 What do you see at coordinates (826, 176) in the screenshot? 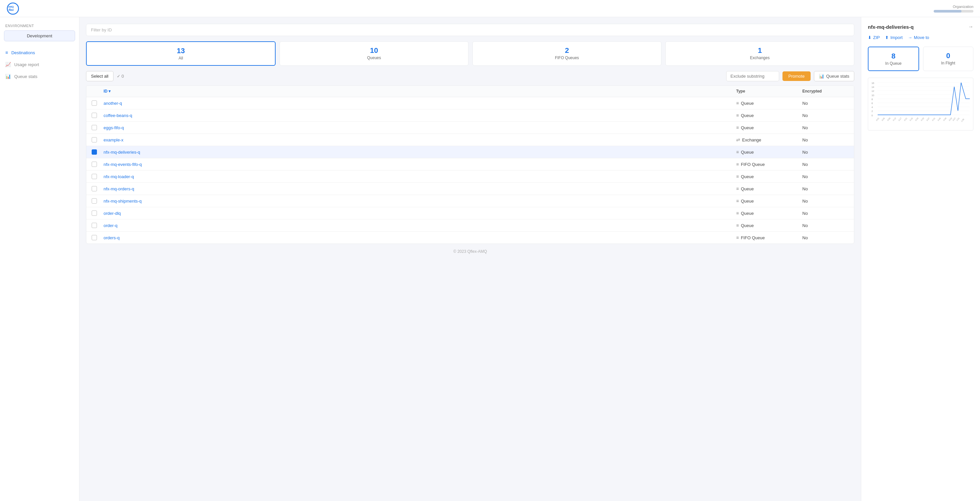
I see `row-encrypted-6: No` at bounding box center [826, 176].